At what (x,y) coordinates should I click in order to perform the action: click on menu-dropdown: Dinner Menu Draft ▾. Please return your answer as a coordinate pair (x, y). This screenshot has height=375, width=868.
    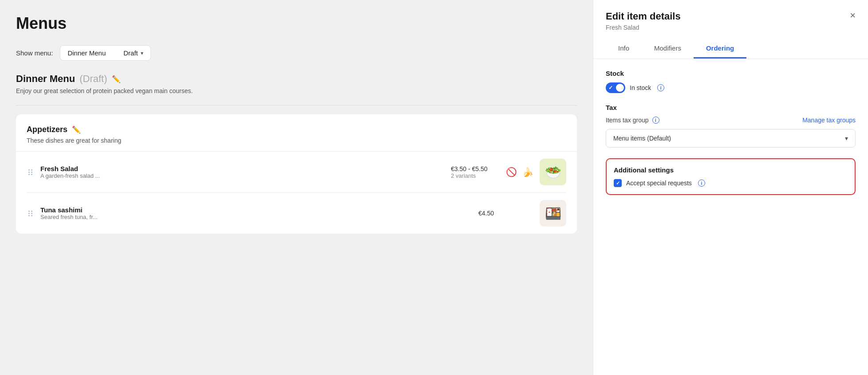
    Looking at the image, I should click on (105, 53).